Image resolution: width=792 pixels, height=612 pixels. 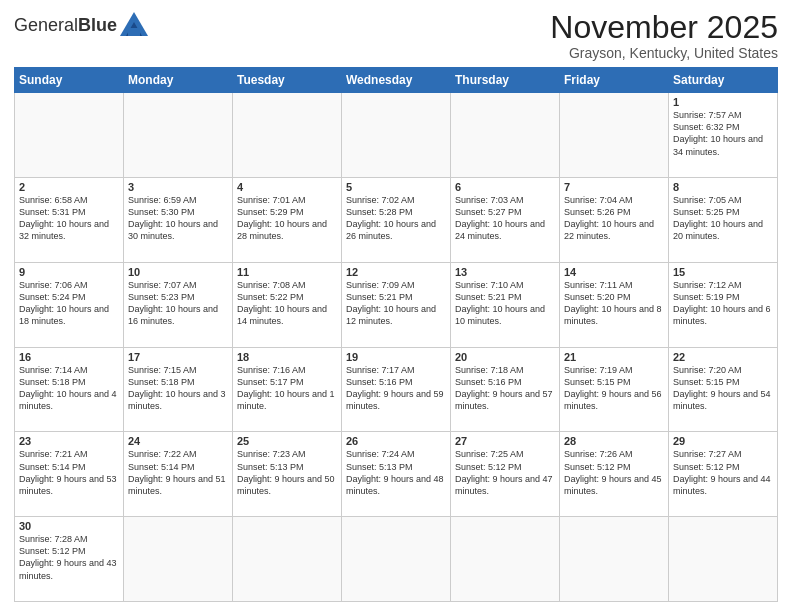 What do you see at coordinates (396, 472) in the screenshot?
I see `day-info: Sunrise: 7:24 AM Sunset: 5:13 PM Dayligh…` at bounding box center [396, 472].